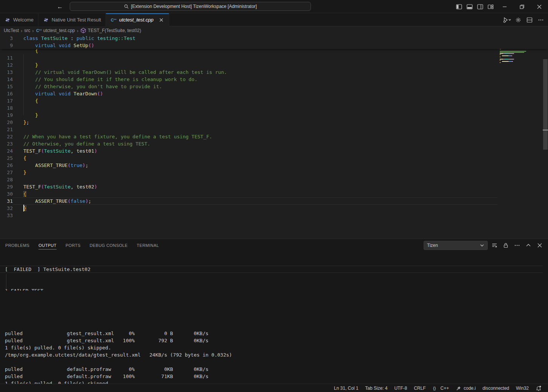  I want to click on line-number: 29, so click(6, 187).